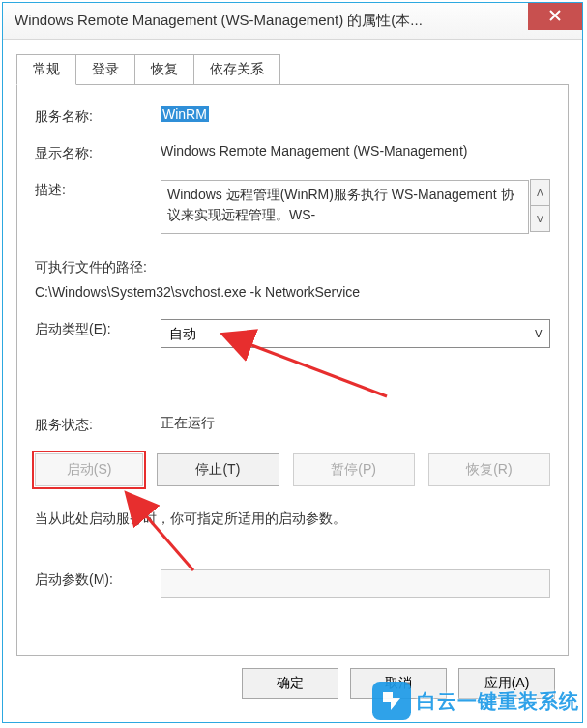  What do you see at coordinates (498, 702) in the screenshot?
I see `watermark-text: 白云一键重装系统` at bounding box center [498, 702].